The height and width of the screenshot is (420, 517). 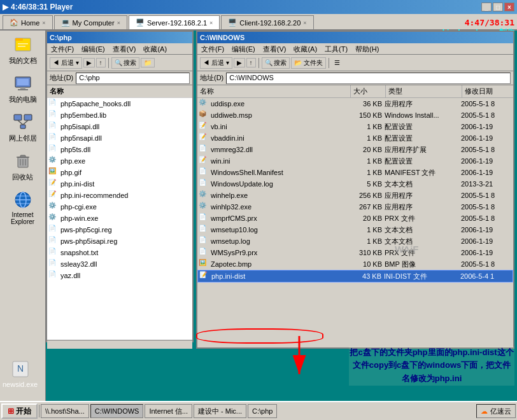 I want to click on right-file-row: ⚙️winhelp.exe256 KB应用程序2005-5-1 8, so click(x=355, y=195).